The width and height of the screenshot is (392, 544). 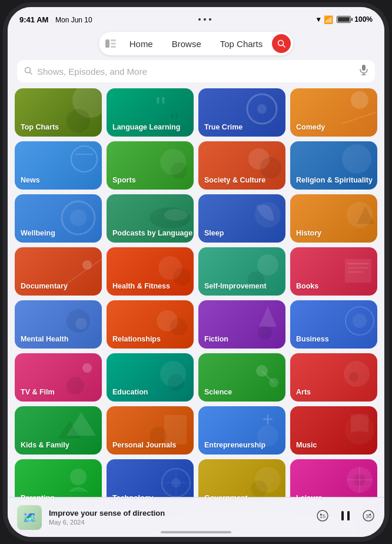 What do you see at coordinates (150, 377) in the screenshot?
I see `category-tile-education: Education` at bounding box center [150, 377].